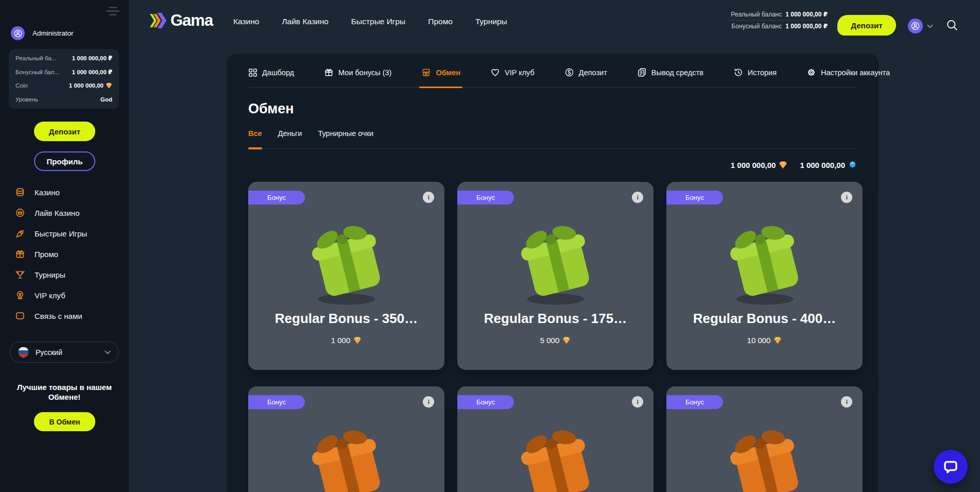 The height and width of the screenshot is (492, 980). I want to click on header-nav-tournaments: Турниры, so click(491, 22).